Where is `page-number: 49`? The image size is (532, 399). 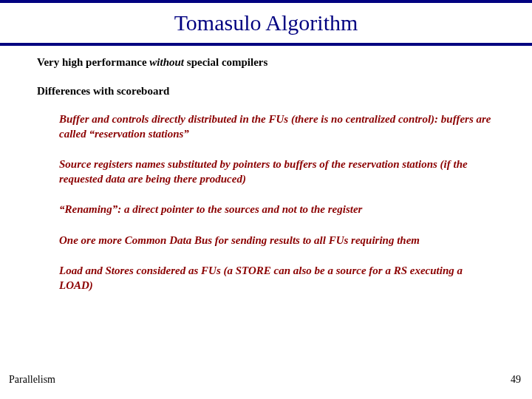 page-number: 49 is located at coordinates (516, 380).